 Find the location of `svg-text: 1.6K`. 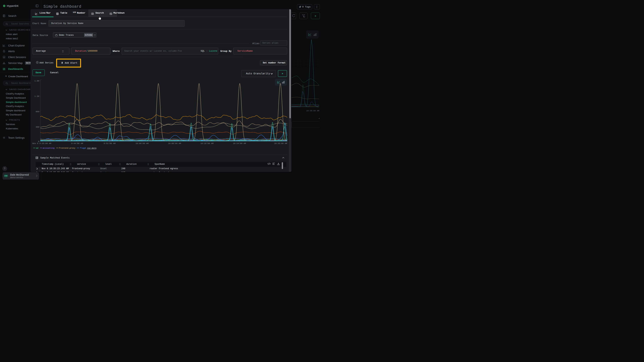

svg-text: 1.6K is located at coordinates (37, 81).